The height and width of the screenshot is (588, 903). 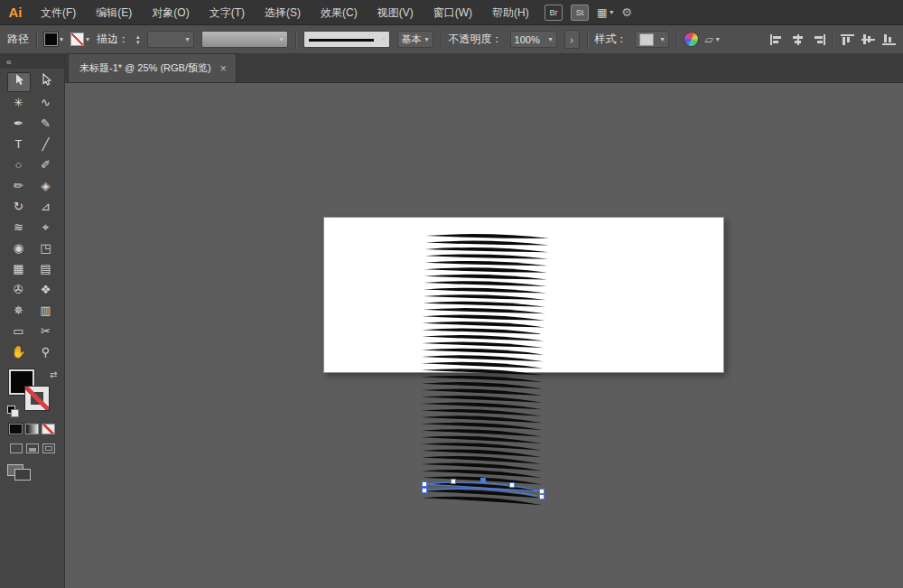 I want to click on shape-builder-tool: ◉, so click(x=19, y=248).